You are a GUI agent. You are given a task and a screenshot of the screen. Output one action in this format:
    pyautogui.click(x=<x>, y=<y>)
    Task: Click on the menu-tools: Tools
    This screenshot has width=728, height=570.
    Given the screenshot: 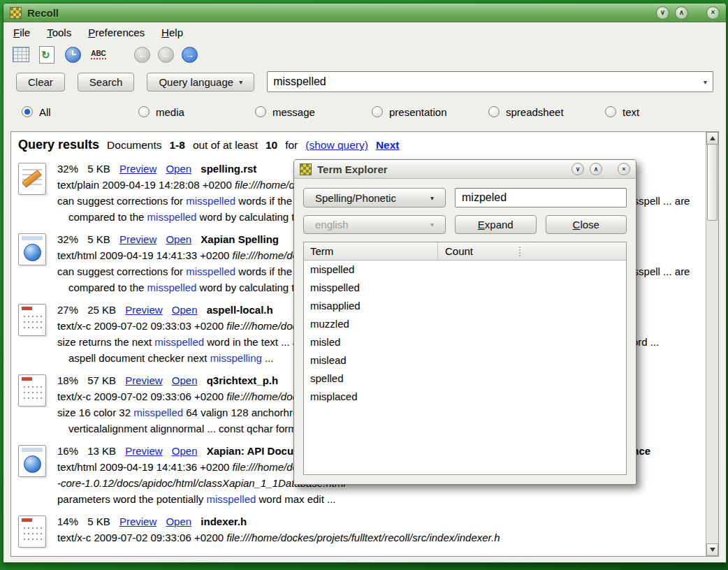 What is the action you would take?
    pyautogui.click(x=59, y=32)
    